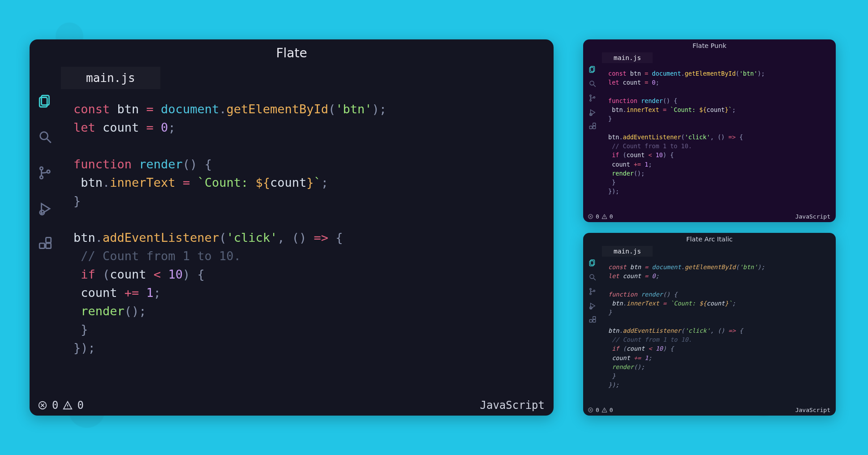 This screenshot has width=868, height=455. Describe the element at coordinates (292, 52) in the screenshot. I see `window-title: Flate` at that location.